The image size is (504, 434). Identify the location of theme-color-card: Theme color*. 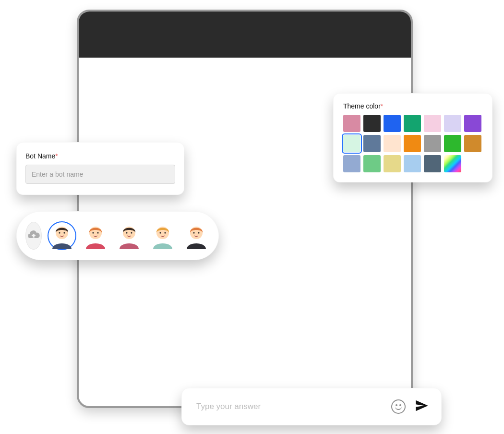
(413, 138).